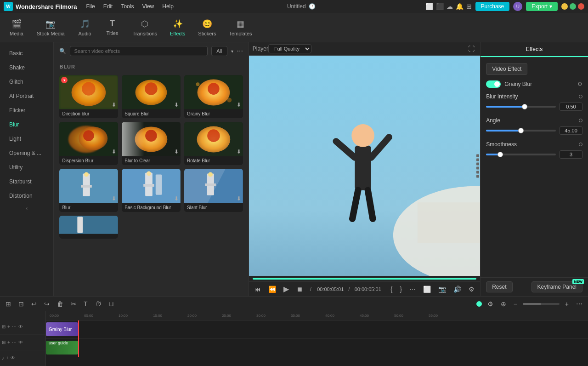 The image size is (588, 366). I want to click on zoom-in-button: +, so click(567, 304).